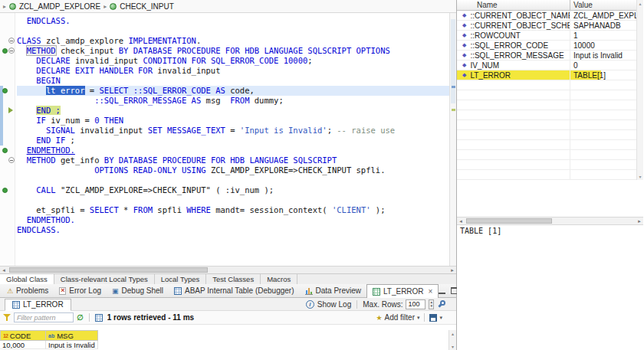 Image resolution: width=644 pixels, height=350 pixels. What do you see at coordinates (279, 279) in the screenshot?
I see `editor-tab: Macros` at bounding box center [279, 279].